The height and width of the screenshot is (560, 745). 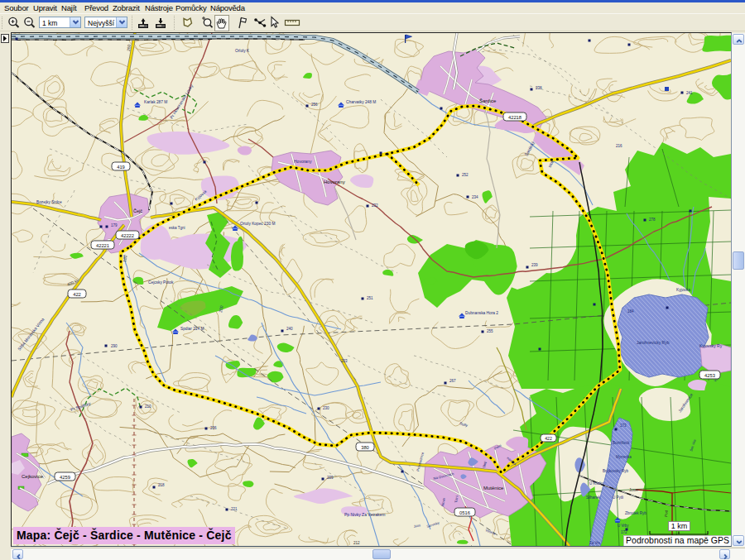 I want to click on svg-text: Ortoly Kopec 230 M, so click(x=257, y=223).